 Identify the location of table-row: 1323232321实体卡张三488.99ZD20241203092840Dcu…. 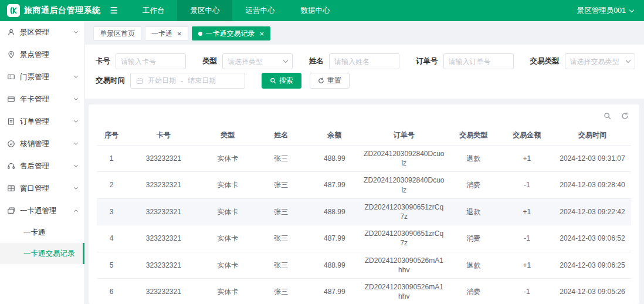
(364, 158).